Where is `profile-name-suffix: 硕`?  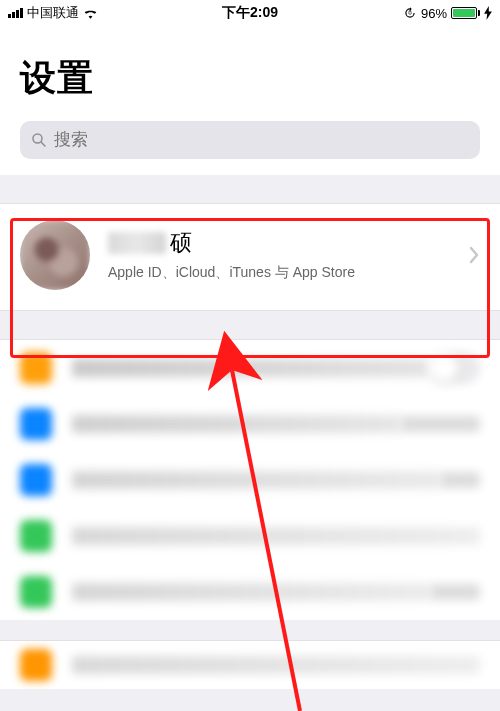
profile-name-suffix: 硕 is located at coordinates (181, 243).